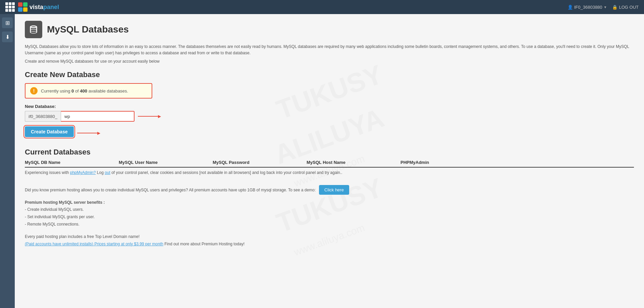 Image resolution: width=644 pixels, height=308 pixels. Describe the element at coordinates (329, 217) in the screenshot. I see `benefit-2: - Set individual MySQL grants per user.` at that location.